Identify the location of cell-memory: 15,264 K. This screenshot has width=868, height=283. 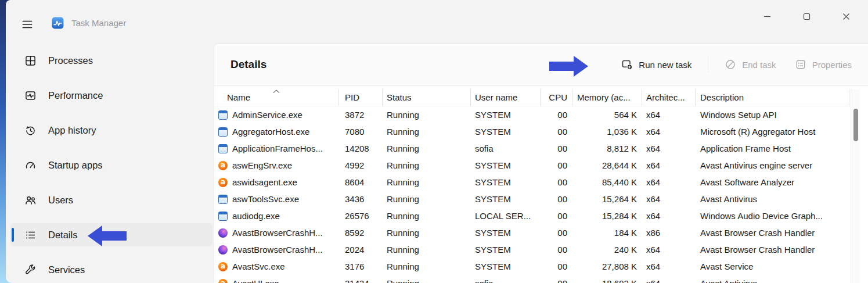
(607, 199).